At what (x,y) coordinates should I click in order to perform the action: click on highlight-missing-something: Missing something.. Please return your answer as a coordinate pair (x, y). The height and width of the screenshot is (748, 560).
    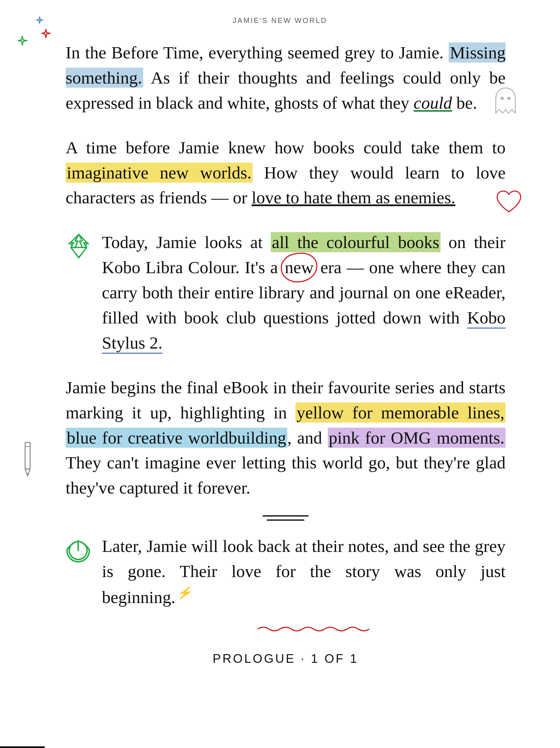
    Looking at the image, I should click on (286, 65).